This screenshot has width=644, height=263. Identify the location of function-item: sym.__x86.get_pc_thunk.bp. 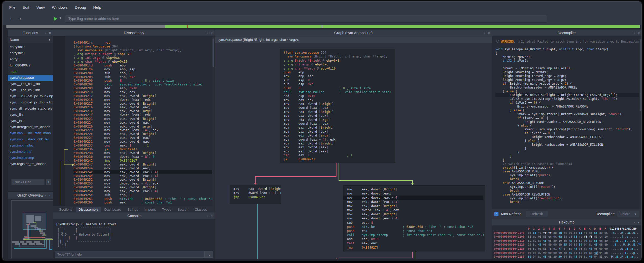
(30, 96).